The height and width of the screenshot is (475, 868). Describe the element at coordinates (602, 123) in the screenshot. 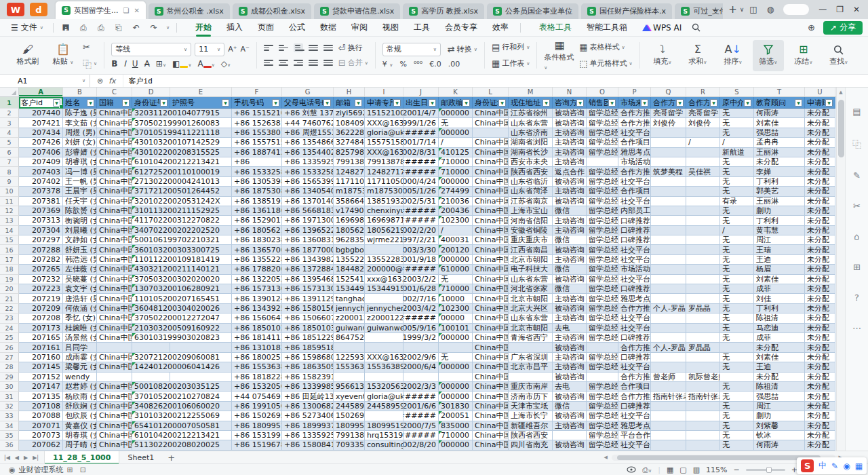

I see `cell-O3: 留学总经办` at that location.